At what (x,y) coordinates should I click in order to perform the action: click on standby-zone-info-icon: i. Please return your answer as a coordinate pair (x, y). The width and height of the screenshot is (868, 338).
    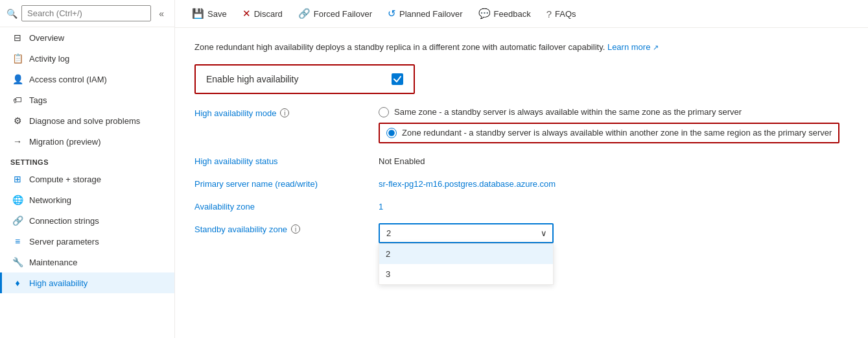
    Looking at the image, I should click on (296, 229).